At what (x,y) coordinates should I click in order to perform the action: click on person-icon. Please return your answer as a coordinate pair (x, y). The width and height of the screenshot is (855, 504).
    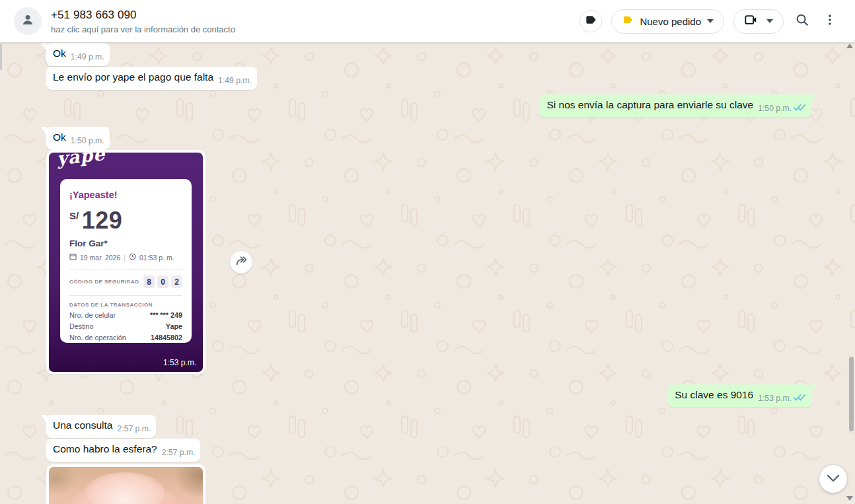
    Looking at the image, I should click on (28, 21).